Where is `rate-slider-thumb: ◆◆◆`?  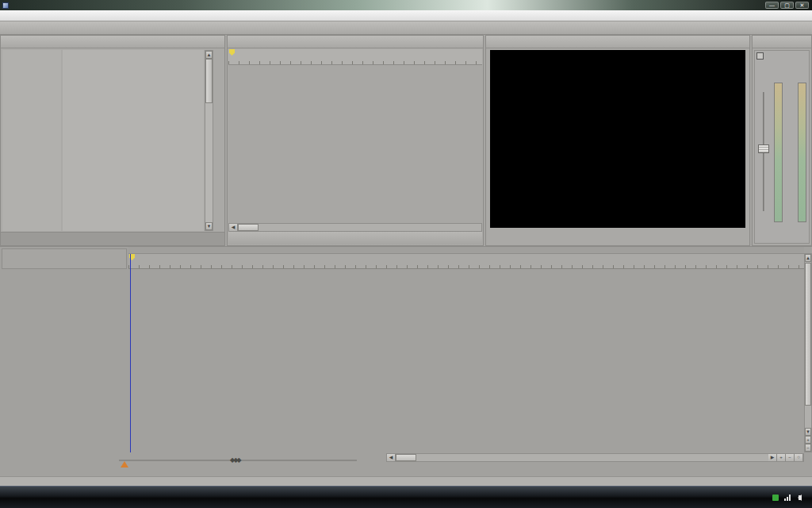 rate-slider-thumb: ◆◆◆ is located at coordinates (235, 460).